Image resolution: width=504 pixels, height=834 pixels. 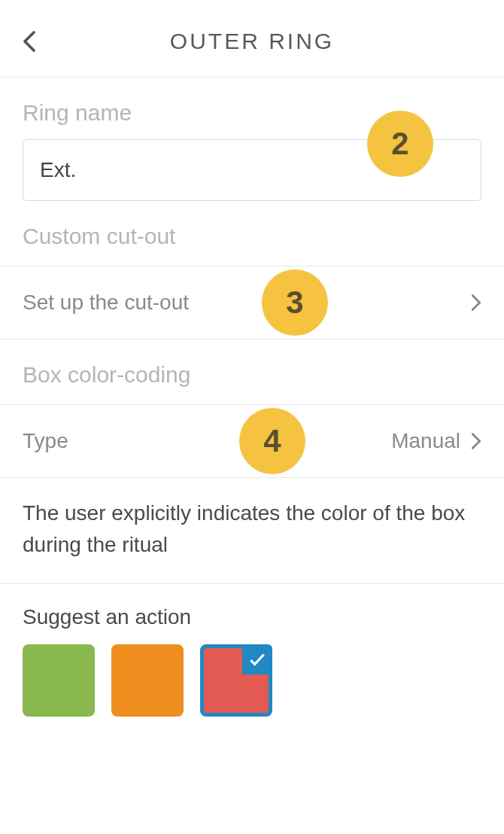 I want to click on swatch-orange, so click(x=147, y=680).